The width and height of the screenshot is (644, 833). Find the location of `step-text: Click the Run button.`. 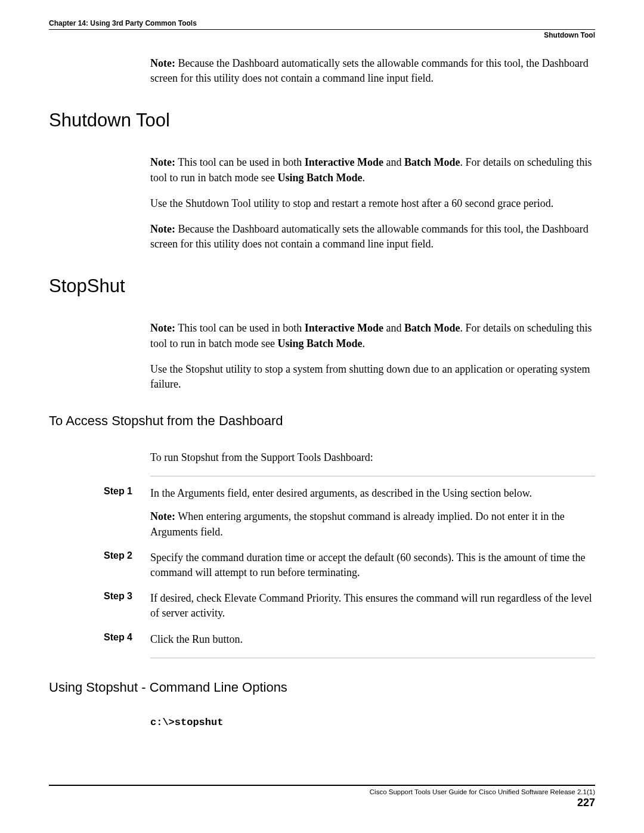

step-text: Click the Run button. is located at coordinates (373, 639).